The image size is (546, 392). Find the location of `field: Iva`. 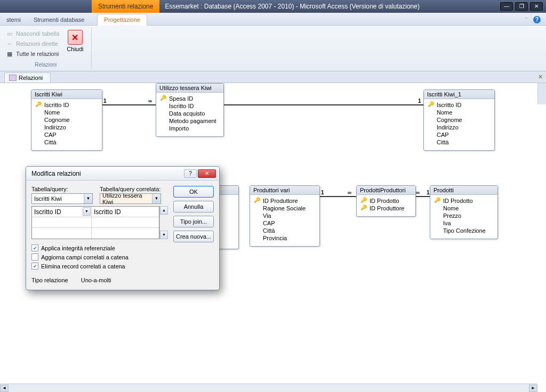

field: Iva is located at coordinates (464, 223).